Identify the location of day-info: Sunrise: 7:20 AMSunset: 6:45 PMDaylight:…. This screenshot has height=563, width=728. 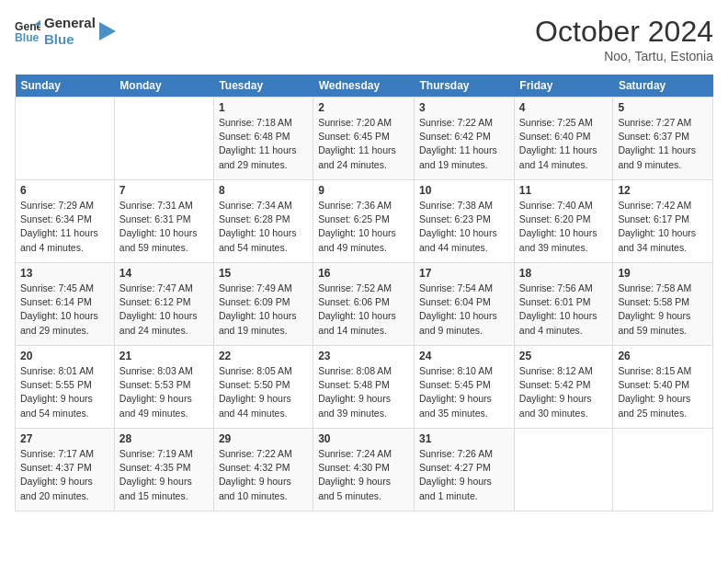
(364, 144).